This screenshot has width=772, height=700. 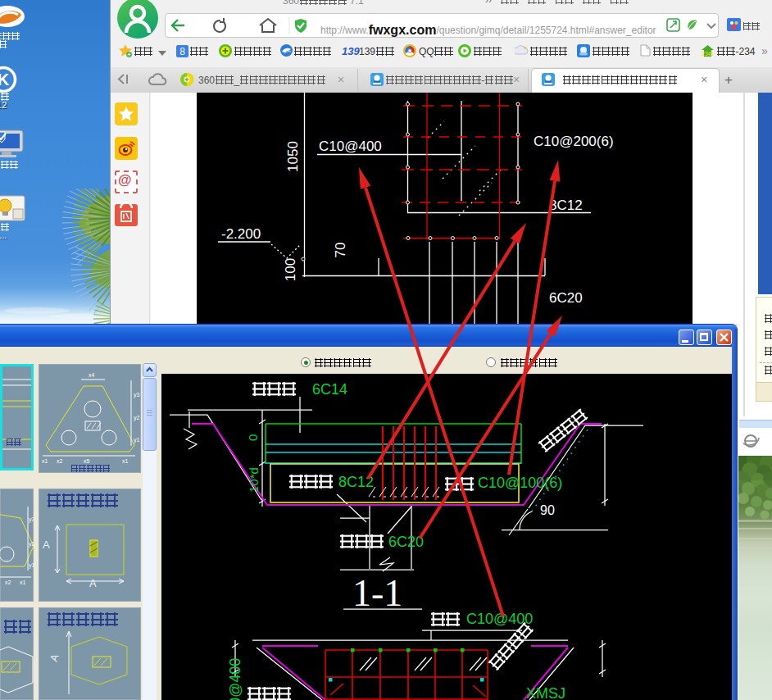 What do you see at coordinates (254, 480) in the screenshot?
I see `svg-text: 10*d` at bounding box center [254, 480].